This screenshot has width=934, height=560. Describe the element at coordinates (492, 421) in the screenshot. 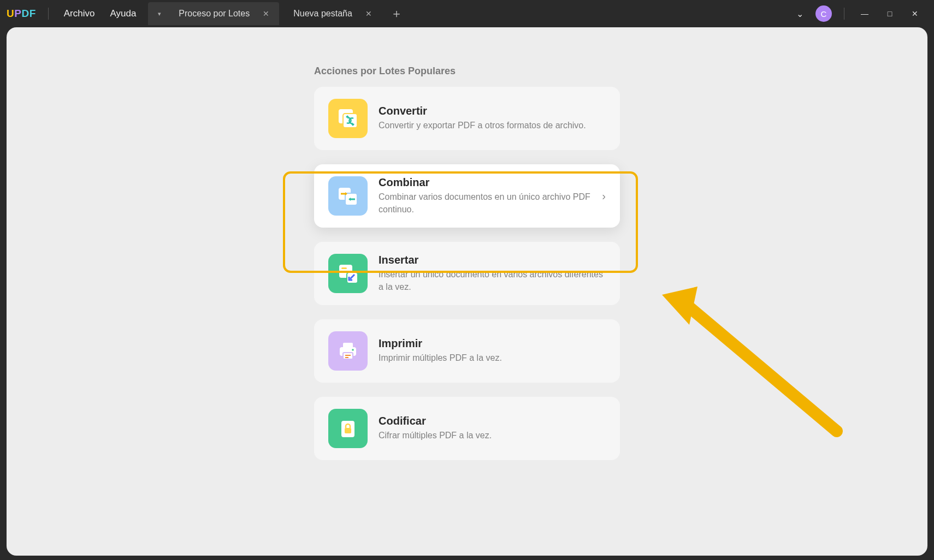

I see `card-title: Codificar` at that location.